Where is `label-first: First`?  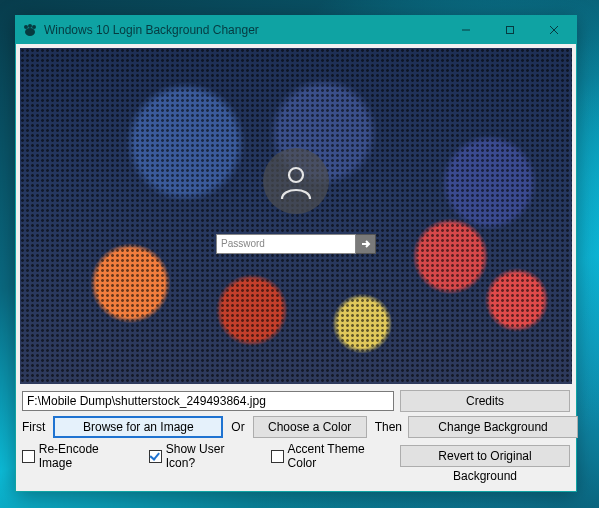 label-first: First is located at coordinates (34, 427).